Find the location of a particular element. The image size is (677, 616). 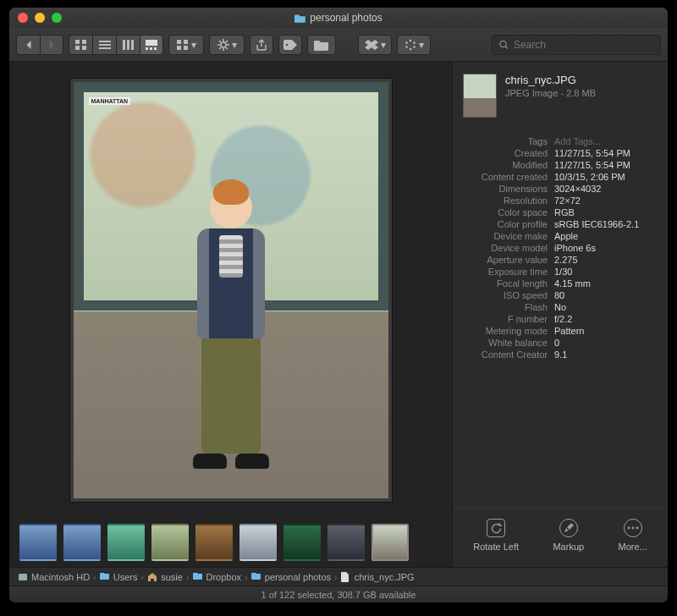

path-segment: chris_nyc.JPG is located at coordinates (377, 577).